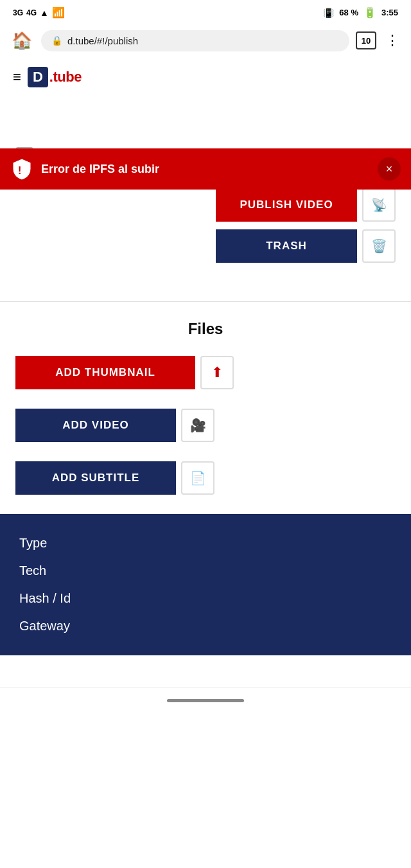 Image resolution: width=411 pixels, height=868 pixels. I want to click on document-icon: 📄, so click(198, 478).